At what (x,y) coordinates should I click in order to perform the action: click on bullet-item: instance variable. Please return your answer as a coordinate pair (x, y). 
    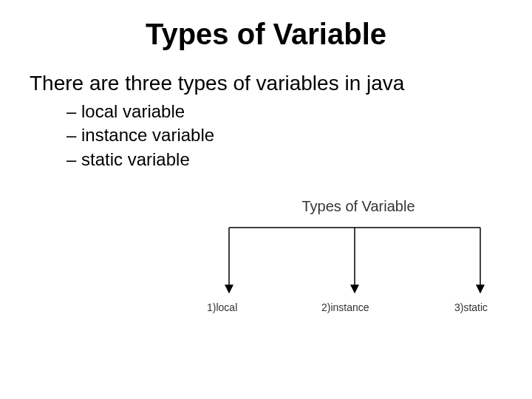
    Looking at the image, I should click on (299, 135).